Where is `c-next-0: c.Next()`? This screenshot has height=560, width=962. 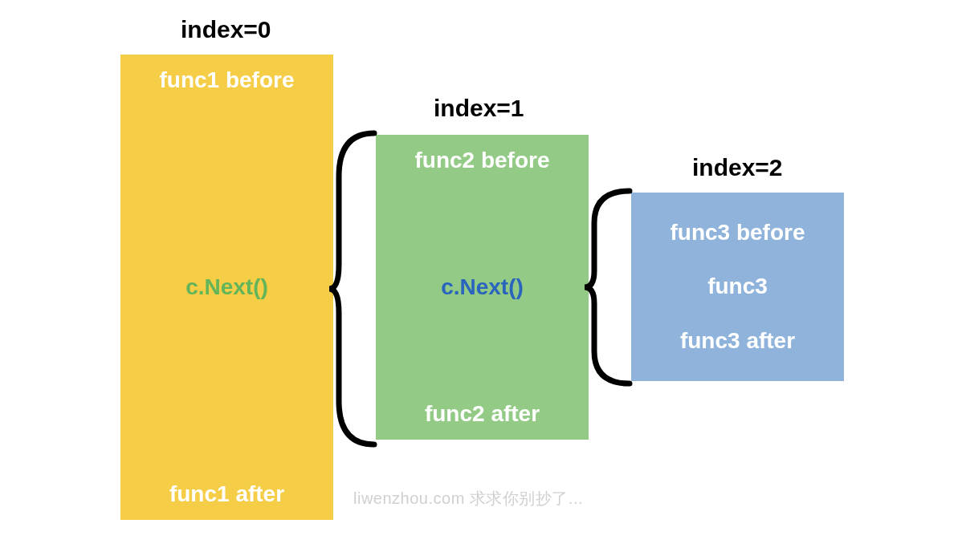 c-next-0: c.Next() is located at coordinates (226, 287).